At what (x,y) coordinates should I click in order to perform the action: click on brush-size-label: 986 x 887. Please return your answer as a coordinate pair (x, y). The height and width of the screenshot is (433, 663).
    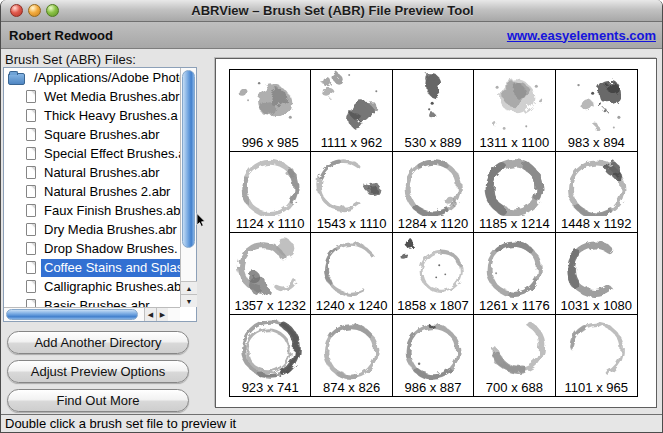
    Looking at the image, I should click on (433, 388).